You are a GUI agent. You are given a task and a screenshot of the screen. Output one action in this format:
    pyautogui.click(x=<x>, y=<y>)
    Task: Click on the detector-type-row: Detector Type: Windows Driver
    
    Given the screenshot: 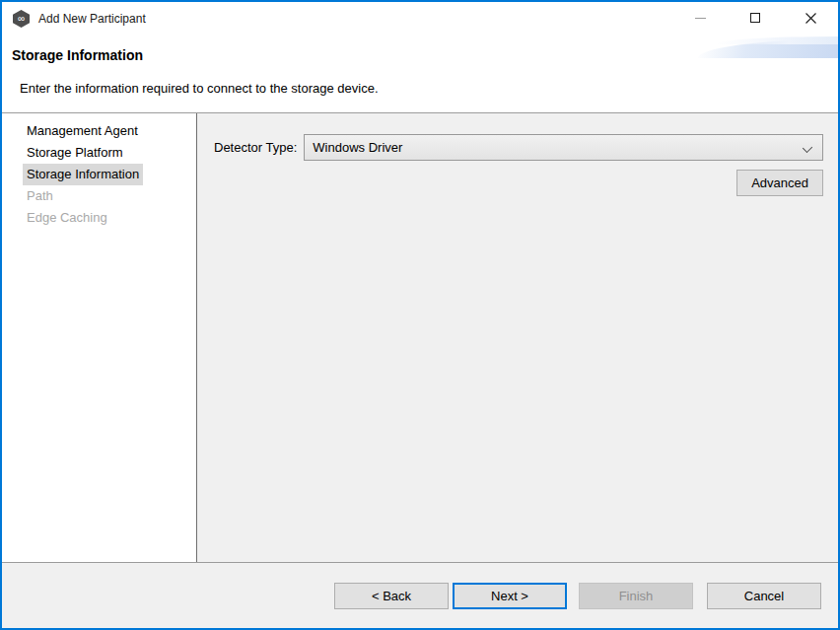 What is the action you would take?
    pyautogui.click(x=519, y=148)
    